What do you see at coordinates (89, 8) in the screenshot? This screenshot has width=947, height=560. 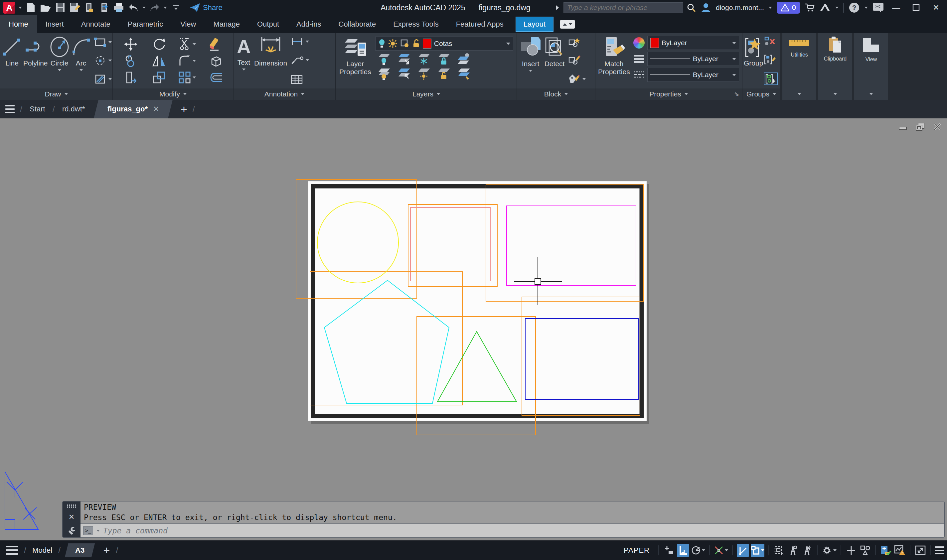 I see `open-from-mobile-button` at bounding box center [89, 8].